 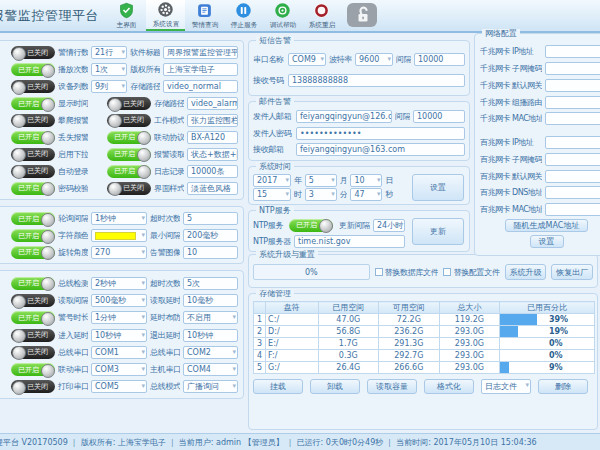 I want to click on drive-row: 3E:/1.7G291.3G293.0G0%, so click(x=424, y=344).